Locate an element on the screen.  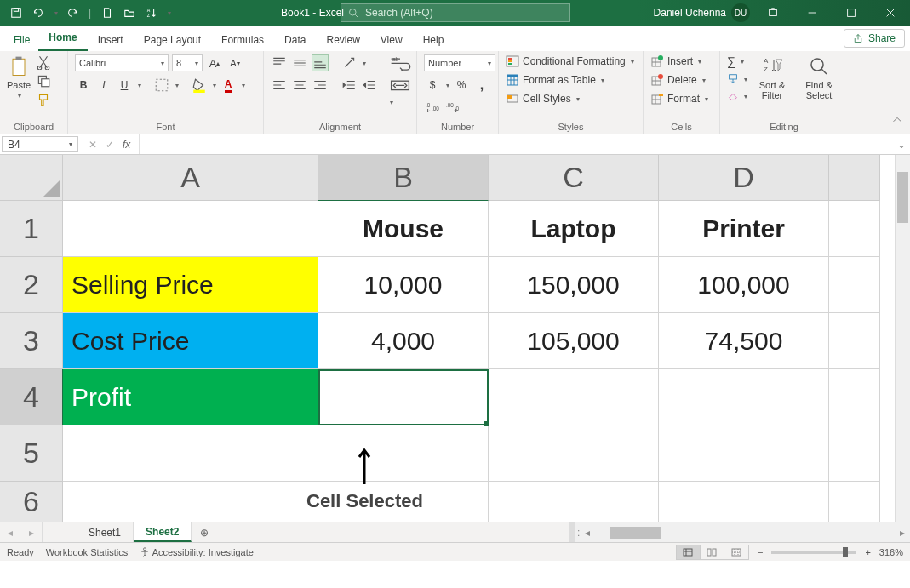
currency-icon: $ is located at coordinates (432, 85).